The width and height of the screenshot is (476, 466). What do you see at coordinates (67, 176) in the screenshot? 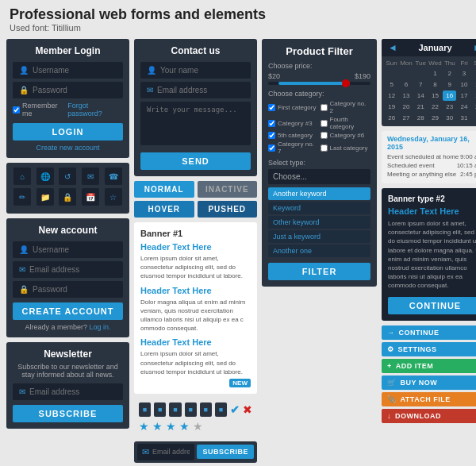
I see `refresh-icon: ↺` at bounding box center [67, 176].